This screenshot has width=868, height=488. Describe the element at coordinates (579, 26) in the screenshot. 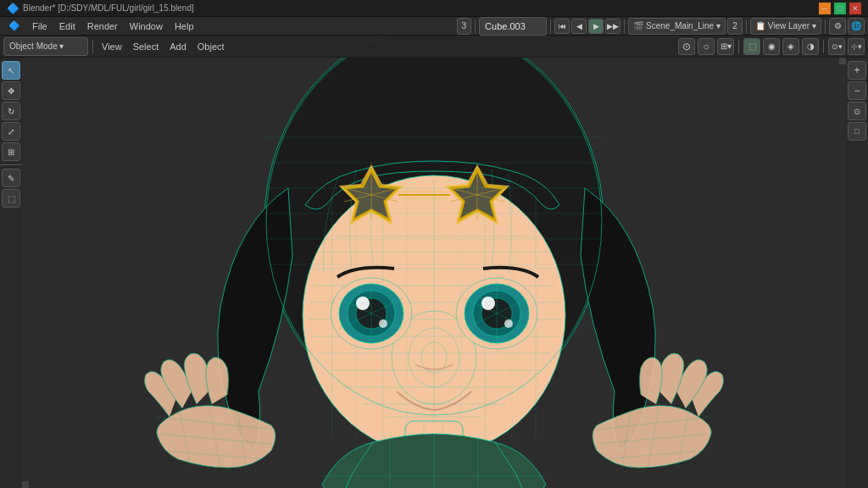

I see `play-prev-frame: ◀` at that location.